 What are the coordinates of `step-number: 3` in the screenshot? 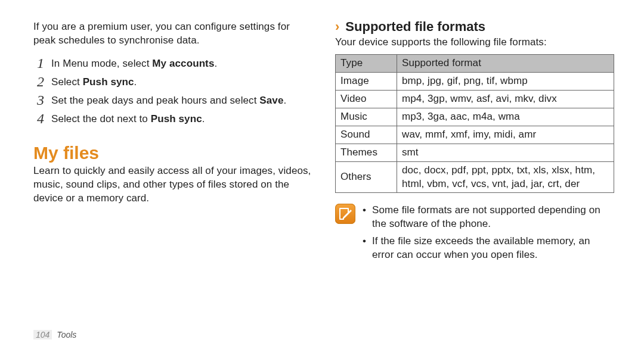 It's located at (41, 100).